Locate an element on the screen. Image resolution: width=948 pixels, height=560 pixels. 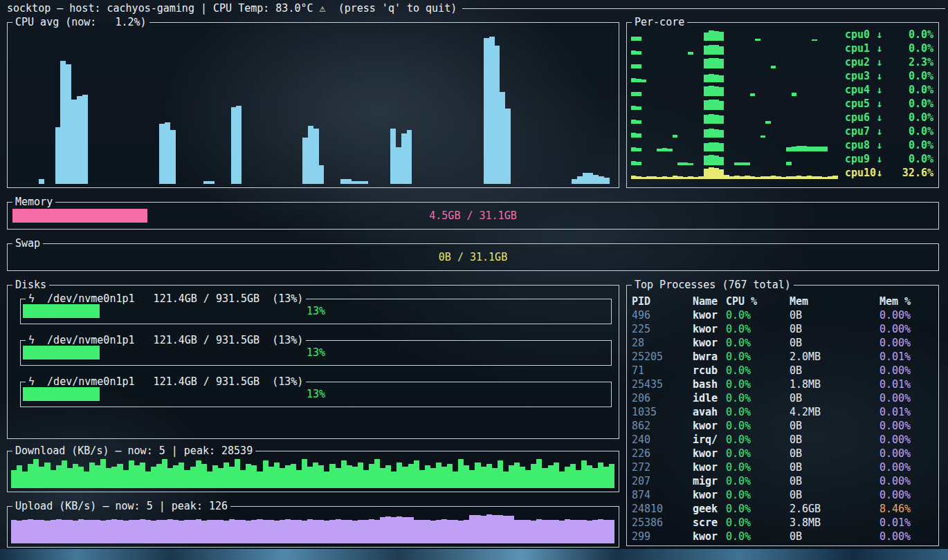
wallpaper-strip is located at coordinates (474, 554).